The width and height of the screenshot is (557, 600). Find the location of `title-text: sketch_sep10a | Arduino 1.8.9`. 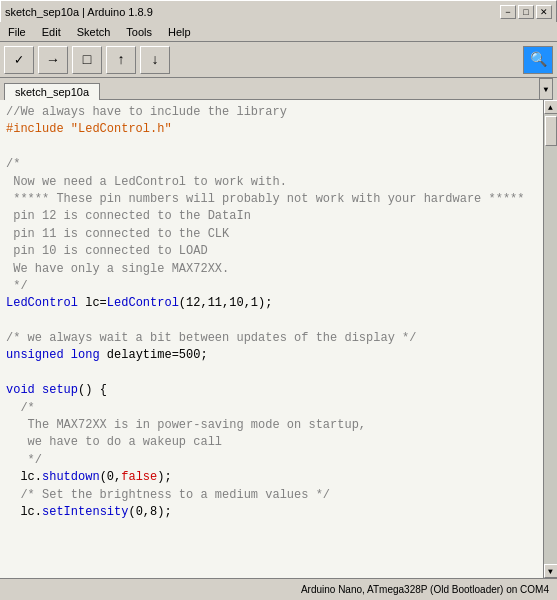

title-text: sketch_sep10a | Arduino 1.8.9 is located at coordinates (79, 12).